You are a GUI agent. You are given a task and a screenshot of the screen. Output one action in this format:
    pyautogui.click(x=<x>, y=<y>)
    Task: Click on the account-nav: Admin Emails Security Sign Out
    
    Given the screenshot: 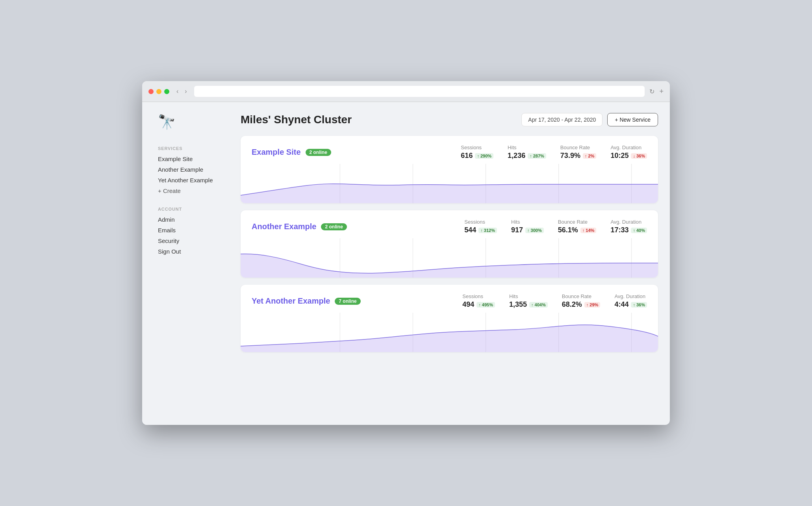 What is the action you would take?
    pyautogui.click(x=187, y=235)
    